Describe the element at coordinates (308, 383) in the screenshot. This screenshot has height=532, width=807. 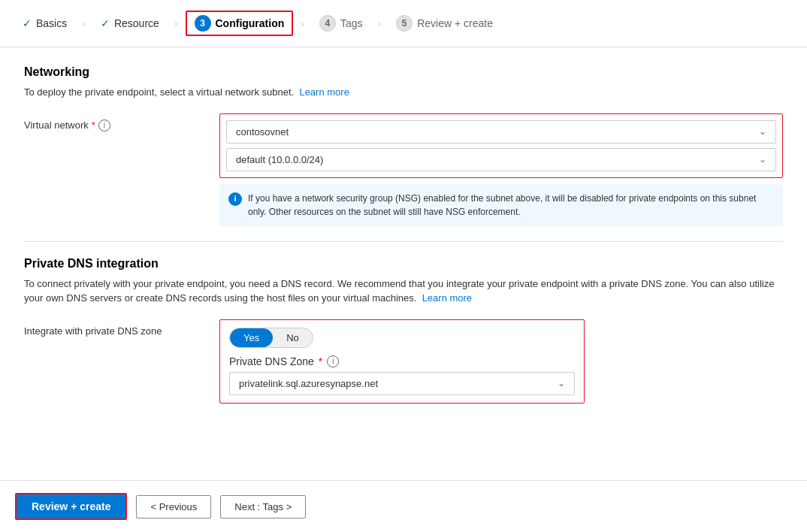
I see `private-dns-zone-value: privatelink.sql.azuresynapse.net` at that location.